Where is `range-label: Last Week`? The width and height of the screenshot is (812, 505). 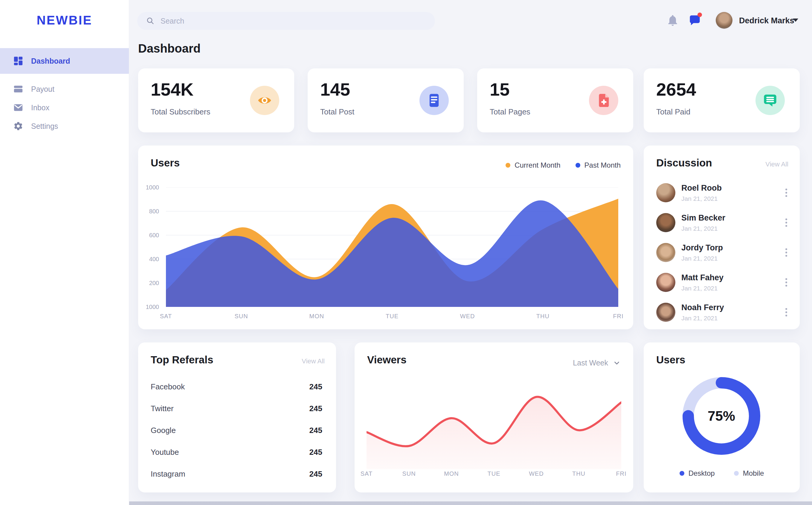
range-label: Last Week is located at coordinates (590, 363).